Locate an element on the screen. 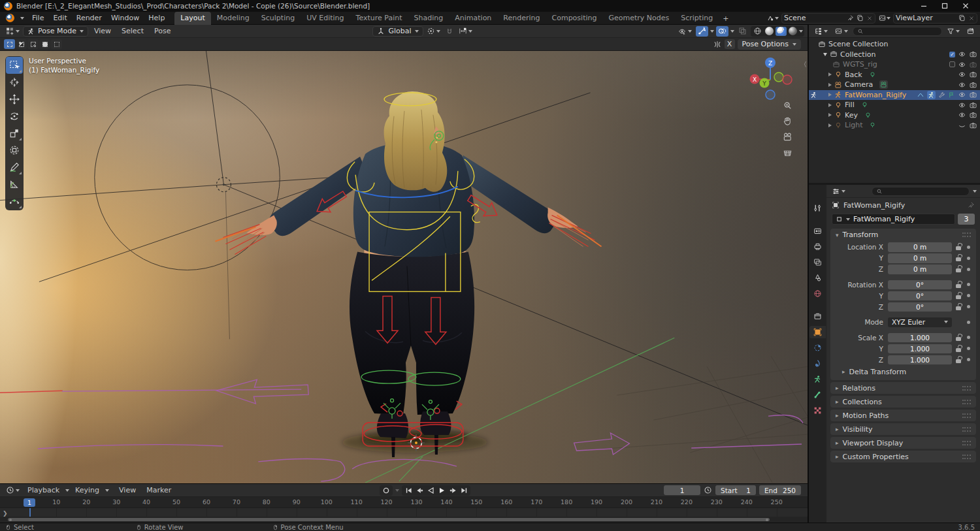 This screenshot has height=531, width=980. new-collection-button is located at coordinates (971, 31).